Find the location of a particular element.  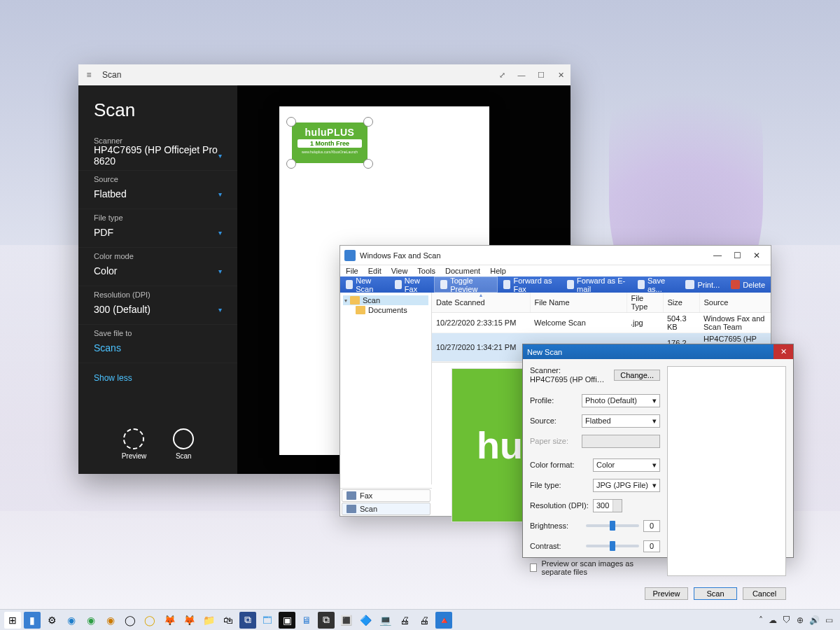

menu-file: File is located at coordinates (352, 271).